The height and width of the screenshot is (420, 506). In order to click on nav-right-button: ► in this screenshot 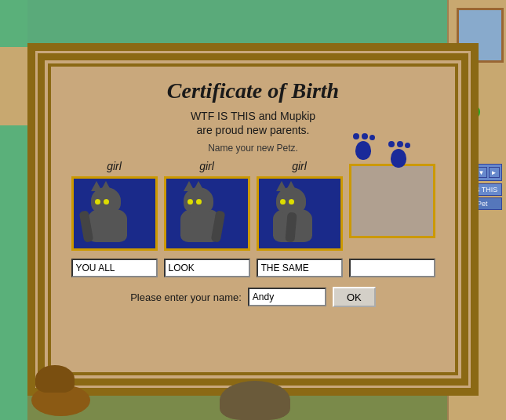, I will do `click(494, 172)`.